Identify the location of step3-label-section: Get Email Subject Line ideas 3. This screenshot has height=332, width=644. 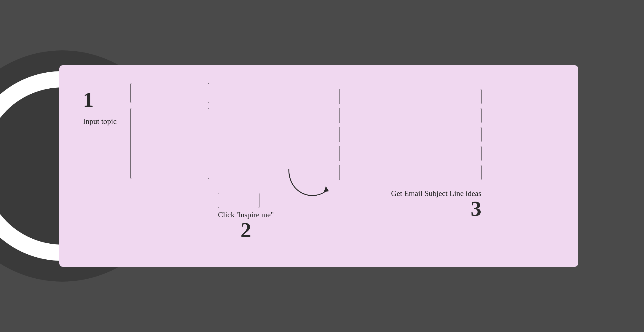
(410, 204).